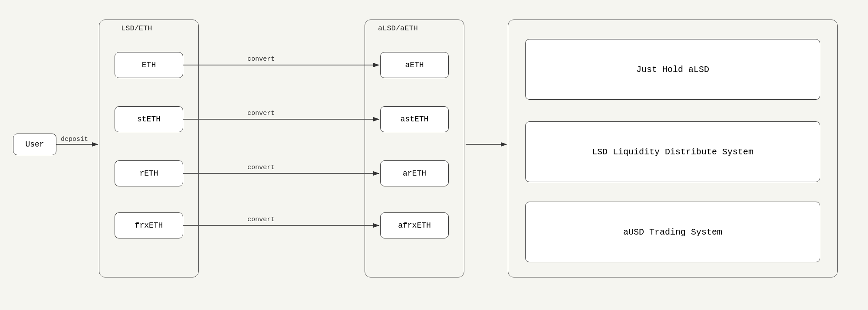 This screenshot has width=868, height=310. What do you see at coordinates (414, 225) in the screenshot?
I see `afrxeth-node: afrxETH` at bounding box center [414, 225].